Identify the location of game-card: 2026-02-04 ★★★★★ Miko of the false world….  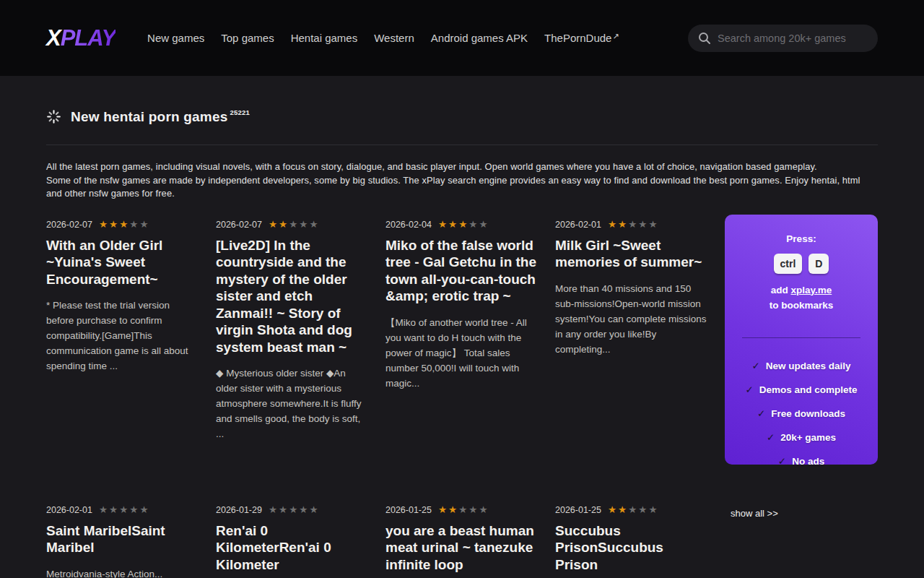
(462, 305).